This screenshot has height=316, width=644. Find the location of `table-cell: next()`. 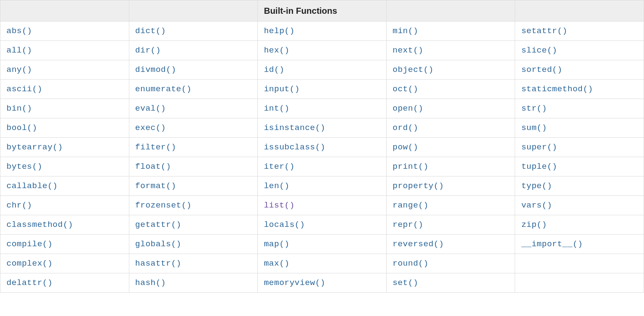

table-cell: next() is located at coordinates (451, 51).